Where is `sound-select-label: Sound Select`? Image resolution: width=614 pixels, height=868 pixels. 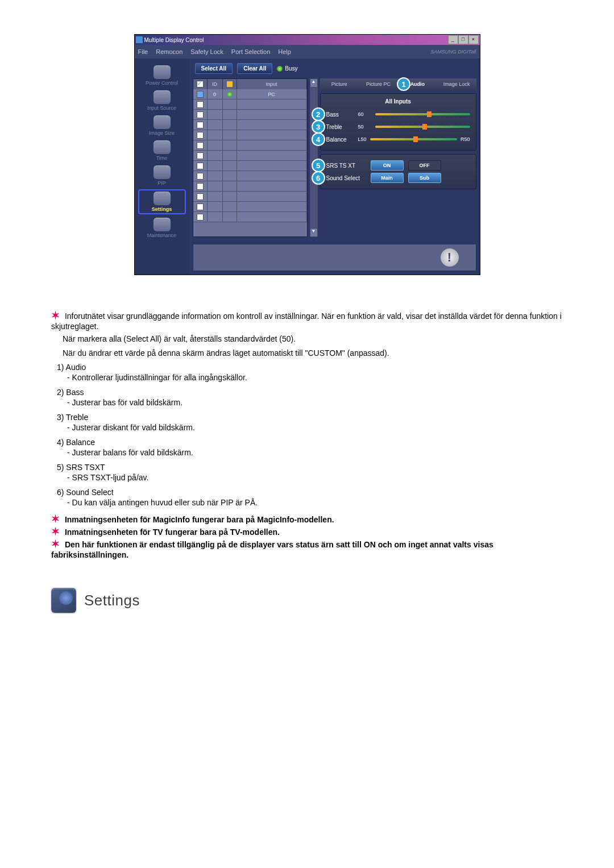
sound-select-label: Sound Select is located at coordinates (346, 178).